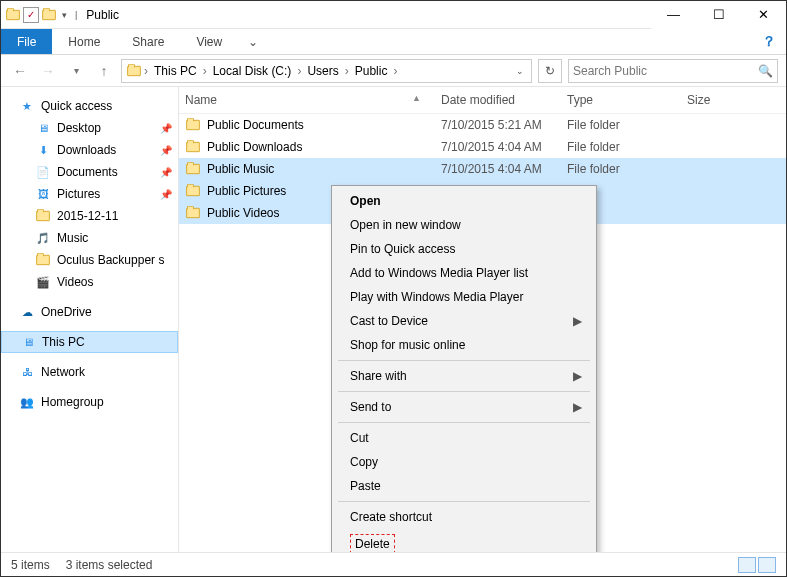 The image size is (787, 577). Describe the element at coordinates (372, 71) in the screenshot. I see `crumb-public: Public` at that location.